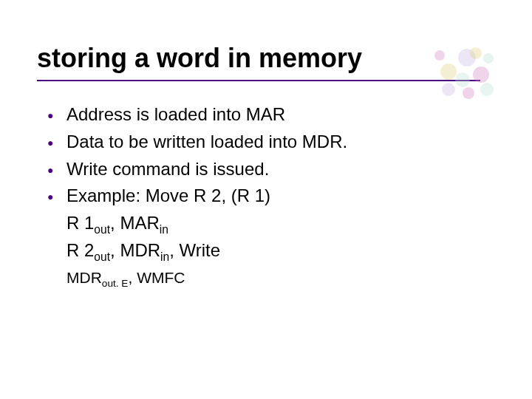 This screenshot has height=399, width=532. Describe the element at coordinates (271, 278) in the screenshot. I see `microop-line: MDRout. E, WMFC` at that location.